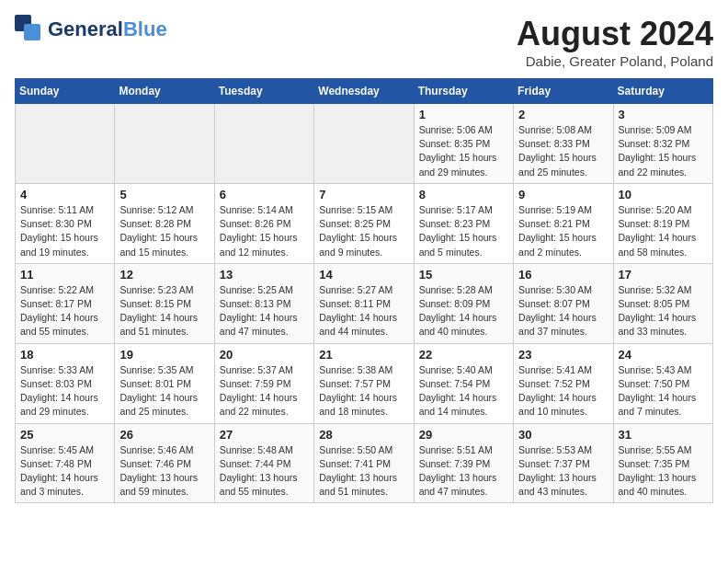 This screenshot has width=728, height=563. What do you see at coordinates (164, 311) in the screenshot?
I see `day-info: Sunrise: 5:23 AMSunset: 8:15 PMDaylight:…` at bounding box center [164, 311].